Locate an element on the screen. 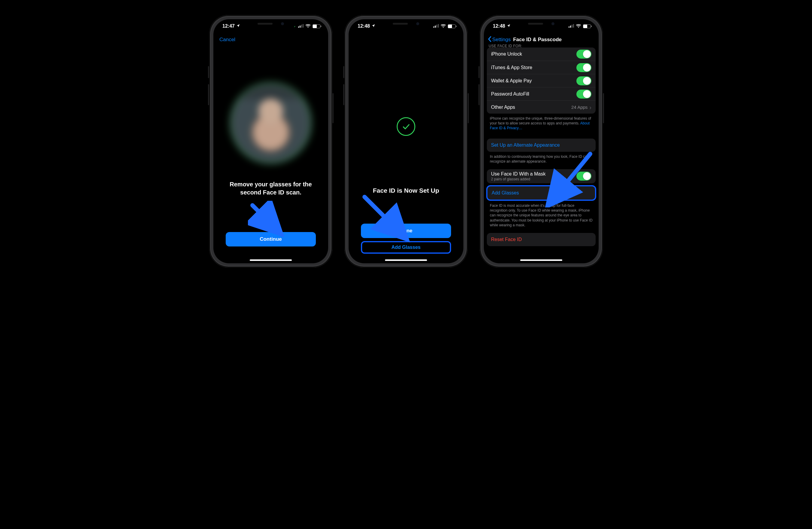  back-button: Settings is located at coordinates (499, 40).